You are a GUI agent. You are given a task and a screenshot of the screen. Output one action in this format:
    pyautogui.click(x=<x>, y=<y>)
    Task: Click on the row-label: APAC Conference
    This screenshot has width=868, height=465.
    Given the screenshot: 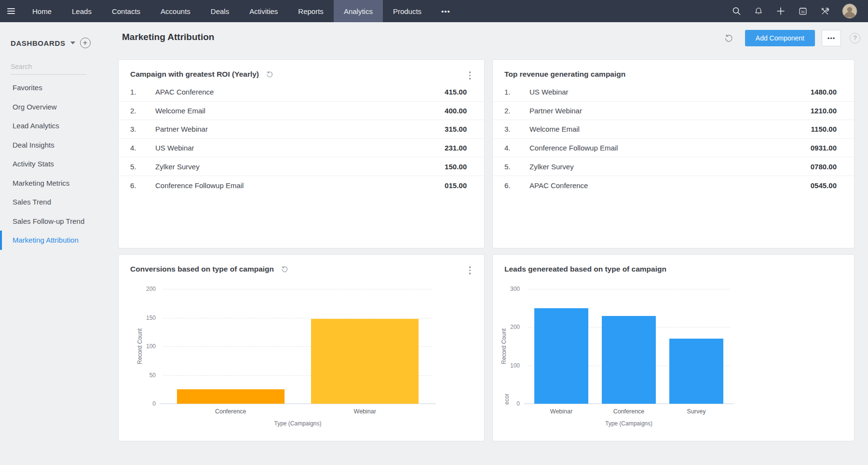 What is the action you would take?
    pyautogui.click(x=300, y=92)
    